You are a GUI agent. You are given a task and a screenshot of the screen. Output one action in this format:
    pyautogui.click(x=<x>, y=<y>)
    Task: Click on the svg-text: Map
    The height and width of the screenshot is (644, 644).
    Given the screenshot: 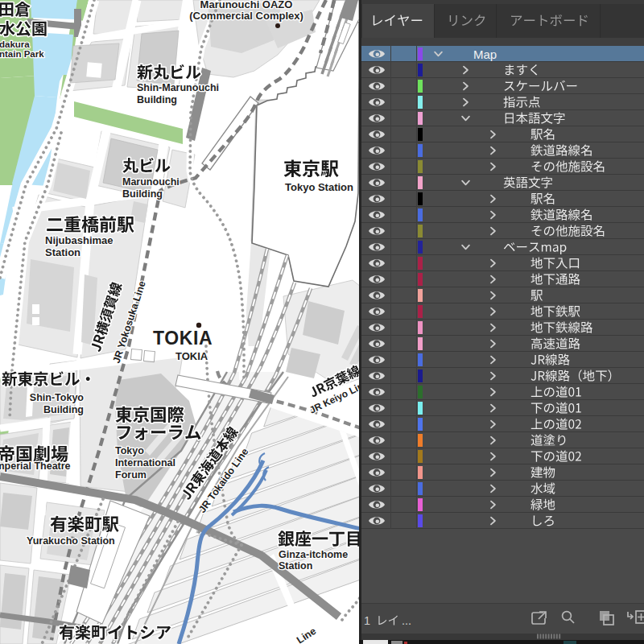 What is the action you would take?
    pyautogui.click(x=485, y=55)
    